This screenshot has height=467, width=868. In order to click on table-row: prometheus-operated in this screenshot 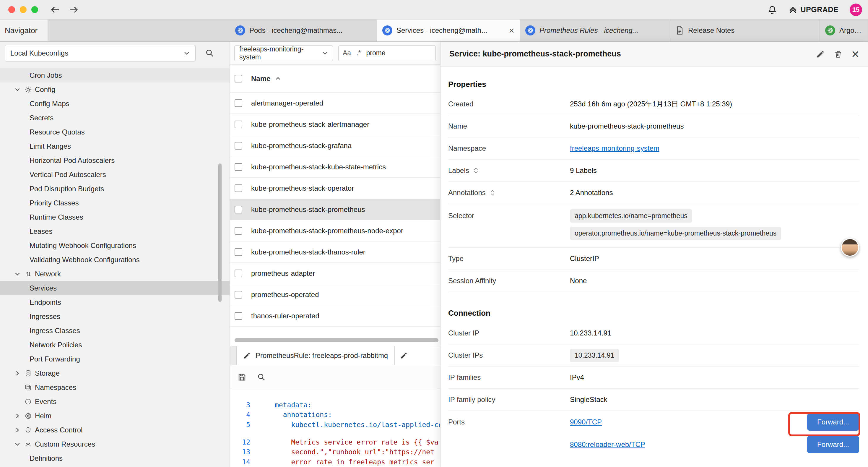, I will do `click(335, 295)`.